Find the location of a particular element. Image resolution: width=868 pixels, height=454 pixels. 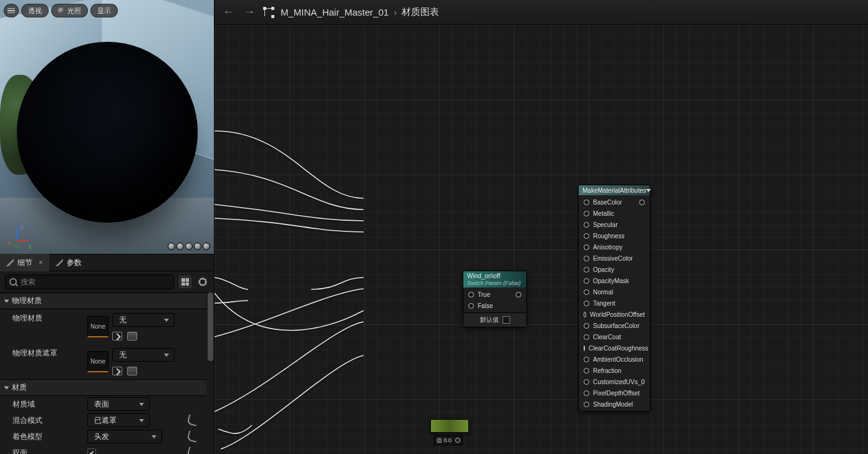

preview-shape-plane is located at coordinates (189, 246).